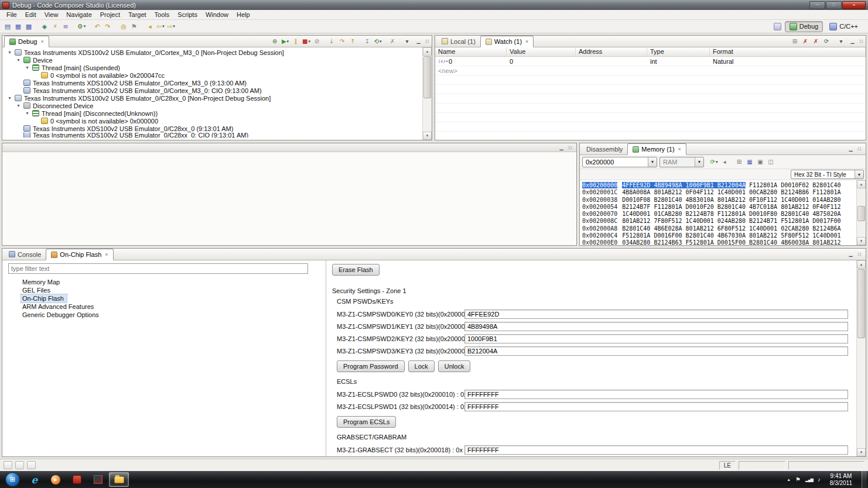 This screenshot has height=488, width=868. What do you see at coordinates (604, 149) in the screenshot?
I see `tab-disassembly: Disassembly` at bounding box center [604, 149].